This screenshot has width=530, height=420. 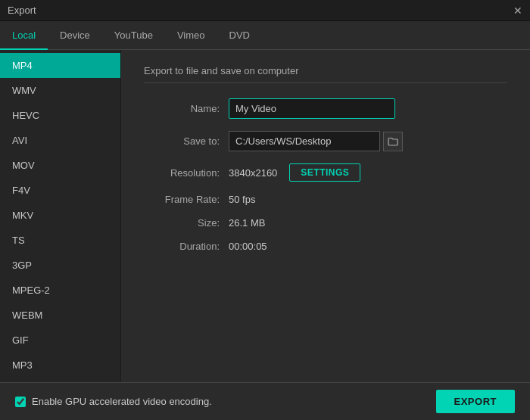 I want to click on sidebar-item-mp4: MP4, so click(x=61, y=65).